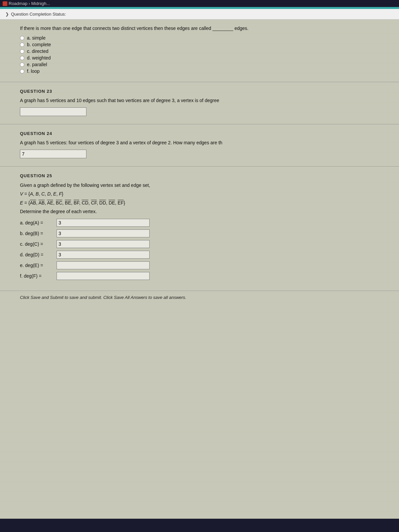 This screenshot has height=532, width=399. Describe the element at coordinates (37, 65) in the screenshot. I see `q22-label-e: e. parallel` at that location.